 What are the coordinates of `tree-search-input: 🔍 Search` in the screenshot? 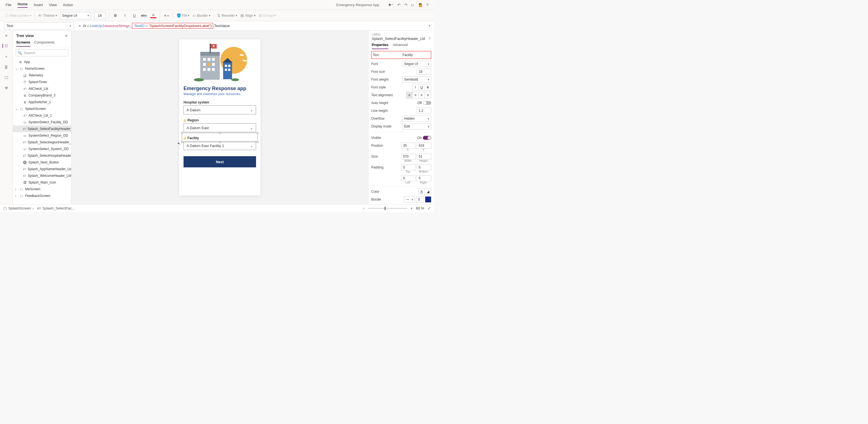 It's located at (42, 53).